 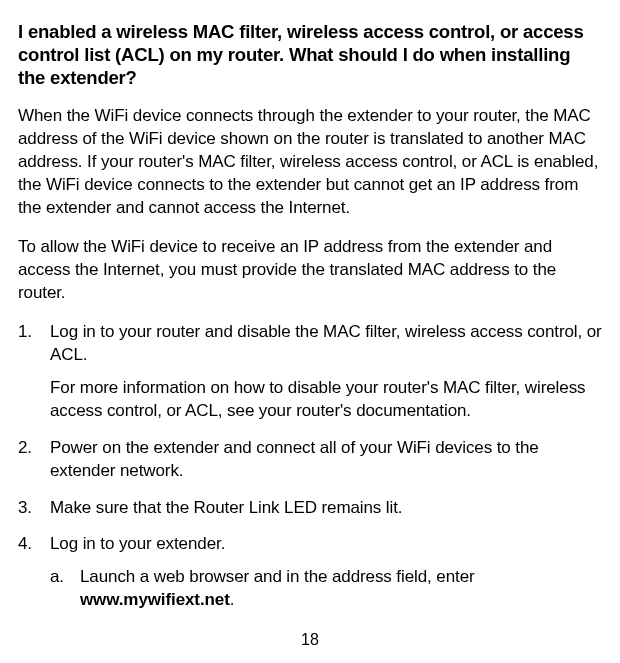 I want to click on step-4-substeps: Launch a web browser and in the address …, so click(x=326, y=589).